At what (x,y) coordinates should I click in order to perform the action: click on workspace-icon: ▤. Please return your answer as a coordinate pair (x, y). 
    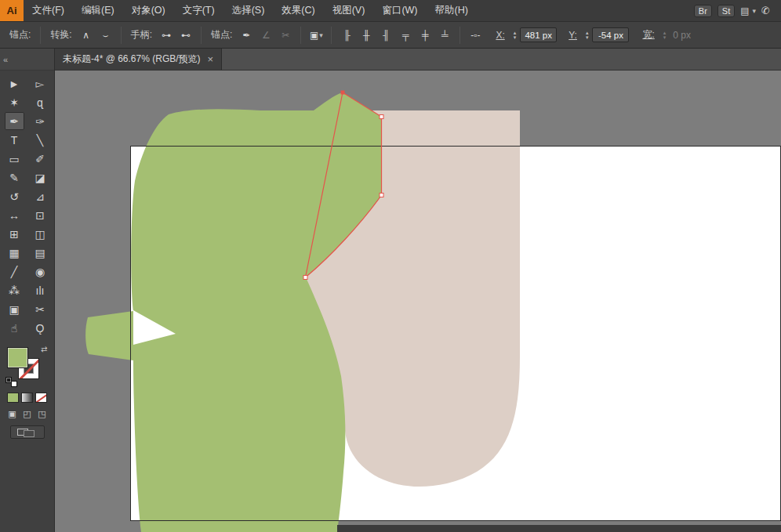
    Looking at the image, I should click on (745, 11).